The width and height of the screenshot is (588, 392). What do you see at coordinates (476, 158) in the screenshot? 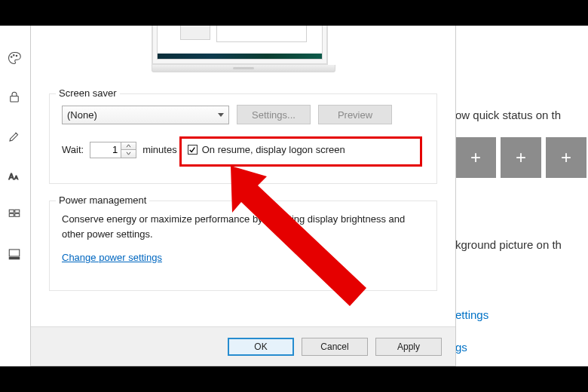
I see `add-tile-1: +` at bounding box center [476, 158].